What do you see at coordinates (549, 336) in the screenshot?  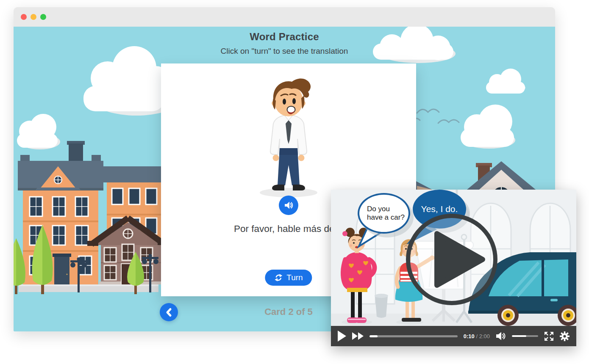 I see `fullscreen-icon` at bounding box center [549, 336].